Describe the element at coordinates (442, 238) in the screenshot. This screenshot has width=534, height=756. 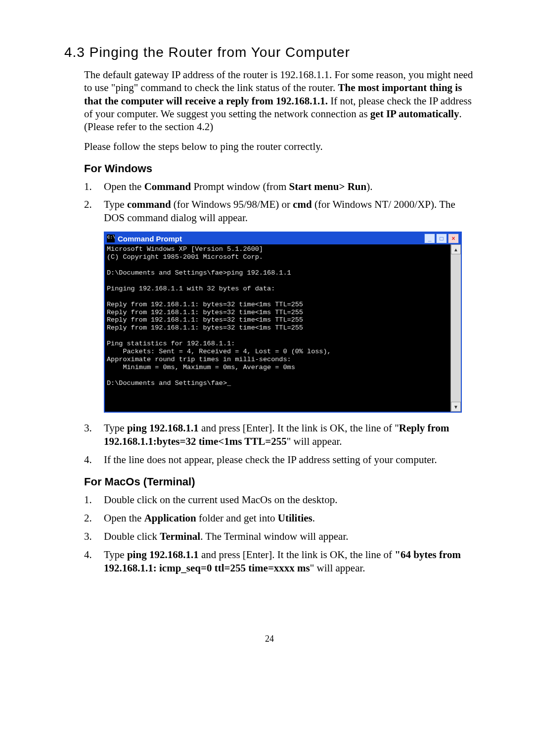
I see `window-controls: _ □ ×` at that location.